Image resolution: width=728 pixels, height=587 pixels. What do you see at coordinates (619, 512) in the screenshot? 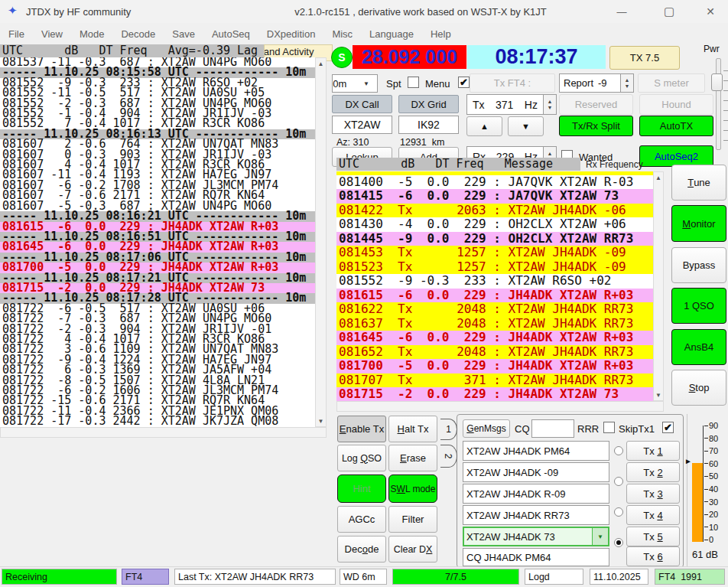
I see `tx3-radio` at bounding box center [619, 512].